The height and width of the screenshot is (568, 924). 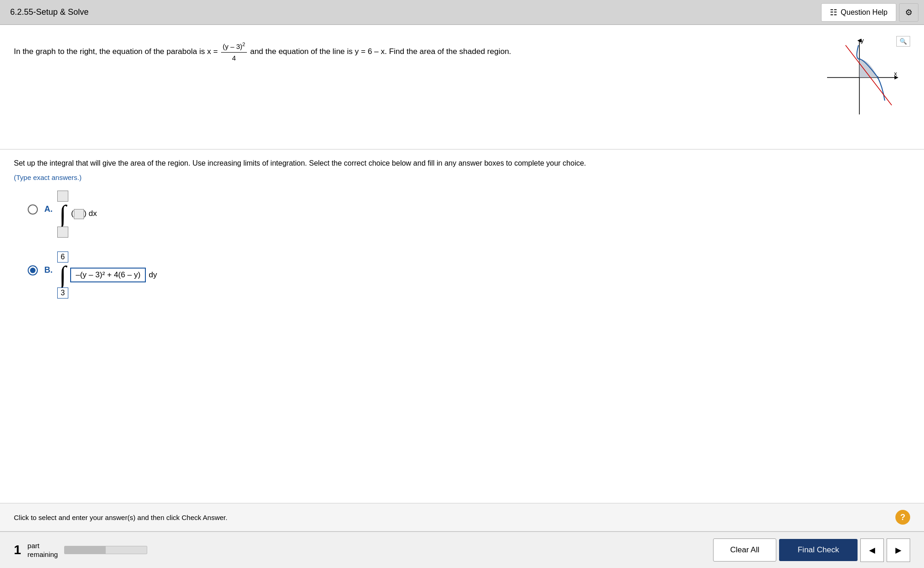 What do you see at coordinates (909, 12) in the screenshot?
I see `gear-icon: ⚙` at bounding box center [909, 12].